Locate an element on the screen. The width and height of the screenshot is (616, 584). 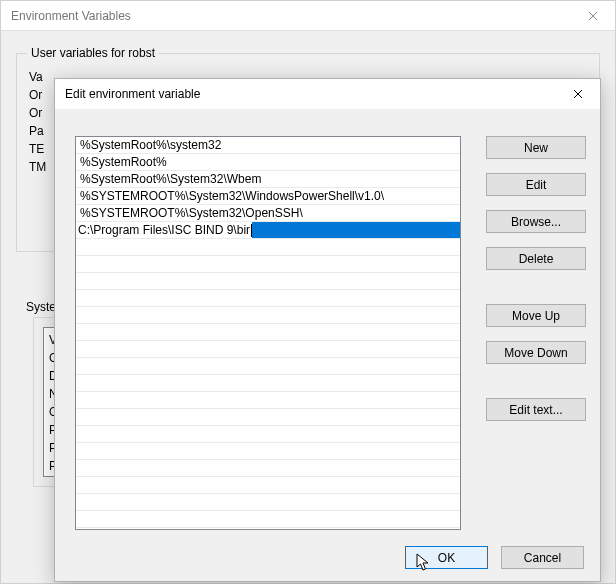
list-item: %SYSTEMROOT%\System32\OpenSSH\ is located at coordinates (268, 214).